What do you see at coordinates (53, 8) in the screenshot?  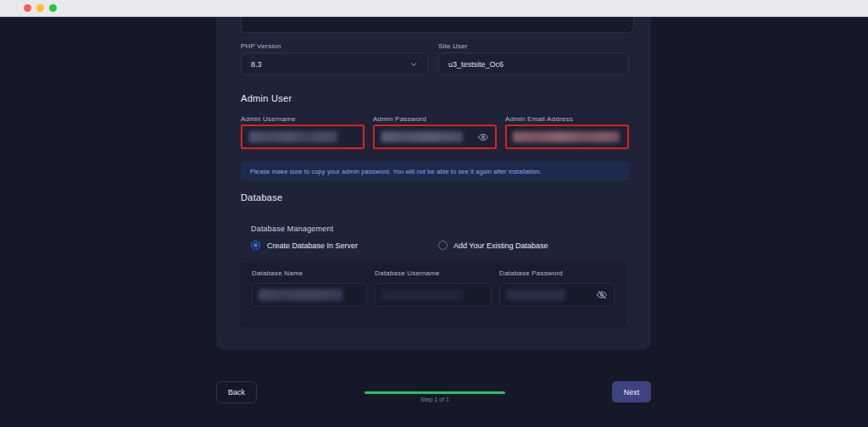 I see `zoom-window-icon` at bounding box center [53, 8].